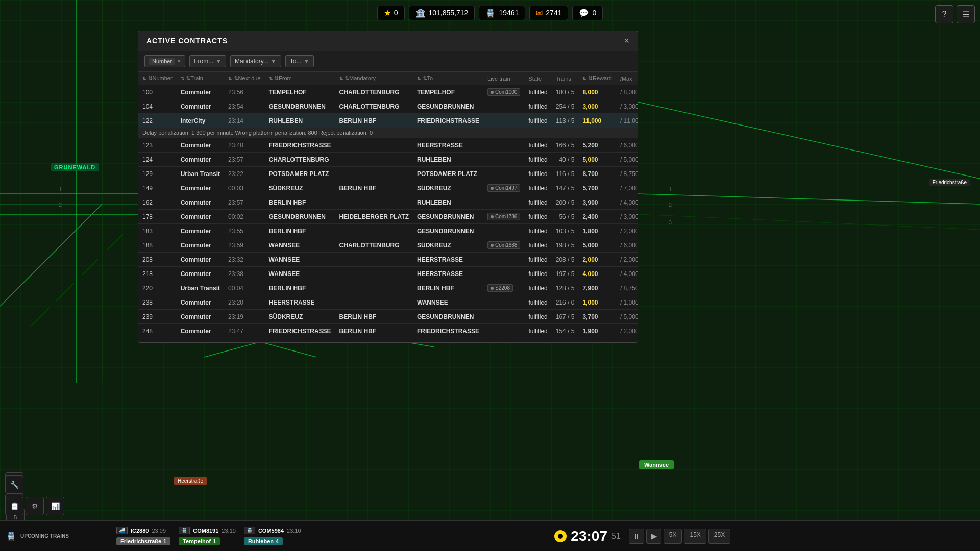 The image size is (980, 551). I want to click on col-state: State, so click(538, 79).